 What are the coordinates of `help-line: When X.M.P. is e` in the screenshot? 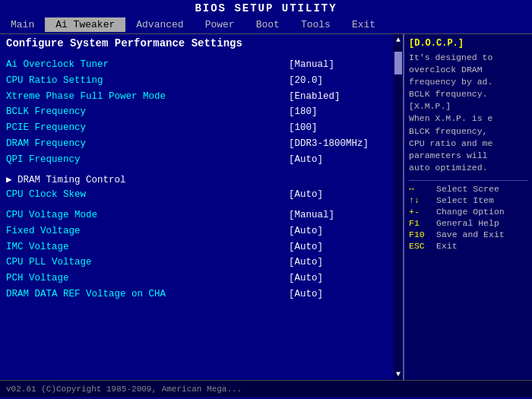 It's located at (468, 119).